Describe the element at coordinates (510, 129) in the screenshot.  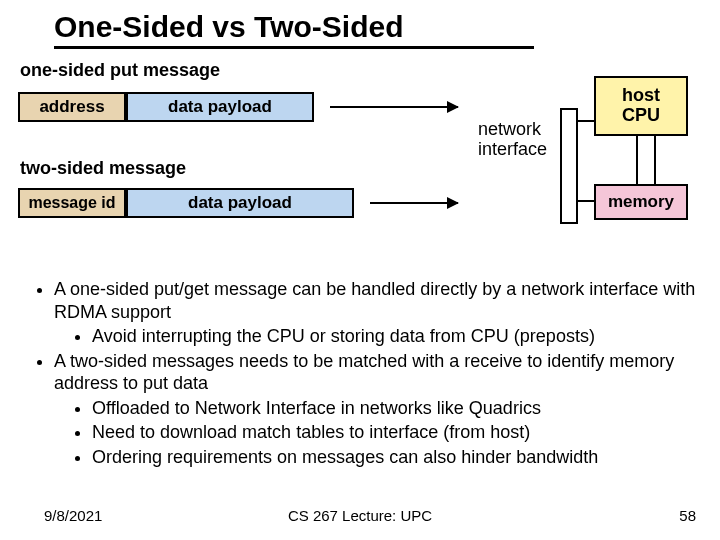
I see `ni-line1: network` at that location.